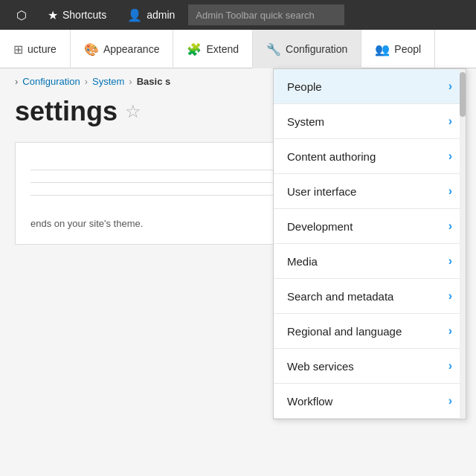 The width and height of the screenshot is (476, 476). I want to click on breadcrumb-sep-2: ›, so click(130, 82).